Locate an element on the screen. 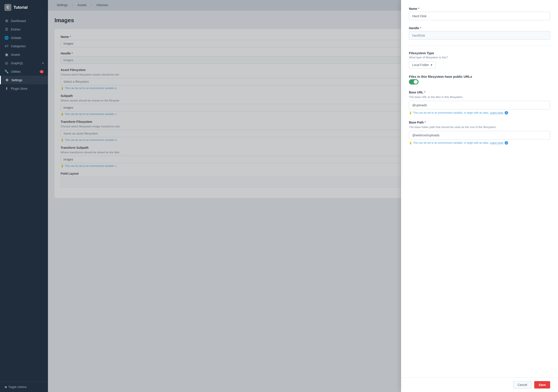 This screenshot has width=558, height=392. sidebar-item-dashboard: ⊞ Dashboard is located at coordinates (24, 21).